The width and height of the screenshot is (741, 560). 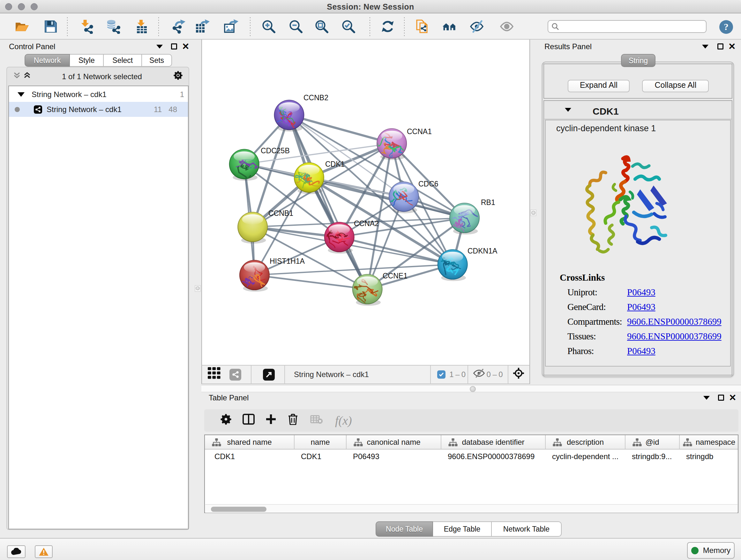 I want to click on show-all-networks-icon, so click(x=450, y=26).